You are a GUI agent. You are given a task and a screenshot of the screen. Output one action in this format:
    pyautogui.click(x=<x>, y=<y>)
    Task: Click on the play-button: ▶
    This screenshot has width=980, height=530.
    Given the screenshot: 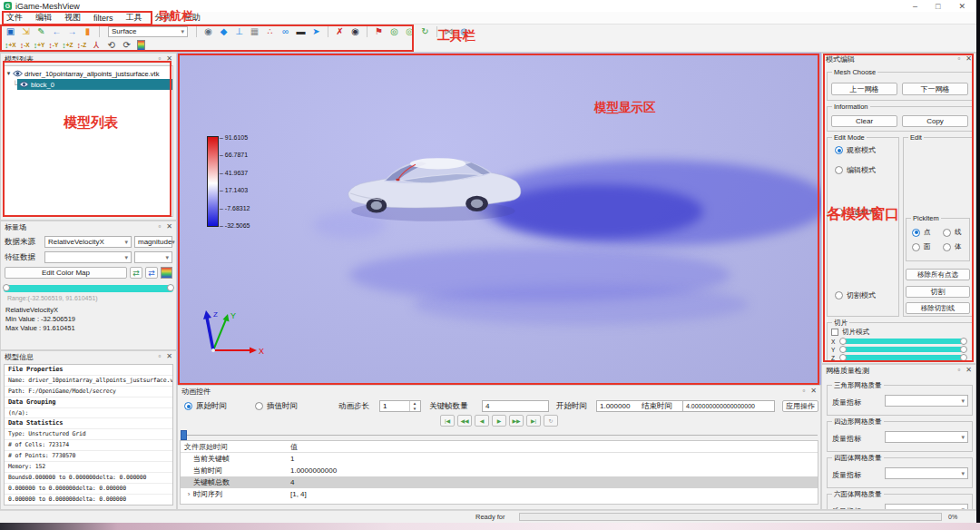 What is the action you would take?
    pyautogui.click(x=499, y=421)
    